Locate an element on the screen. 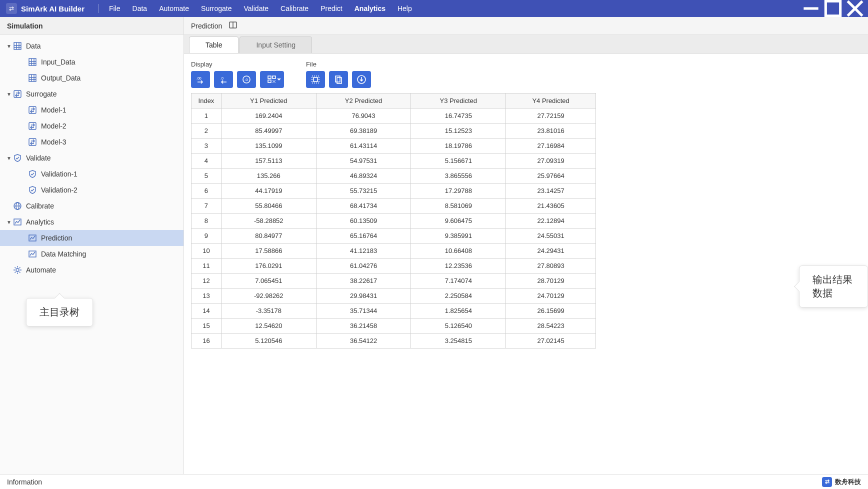  increase-decimal-button: .00 is located at coordinates (200, 80).